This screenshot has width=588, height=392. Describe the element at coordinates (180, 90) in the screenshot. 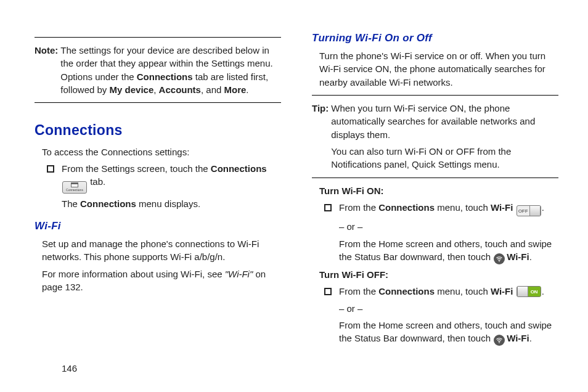

I see `bold: Accounts` at that location.